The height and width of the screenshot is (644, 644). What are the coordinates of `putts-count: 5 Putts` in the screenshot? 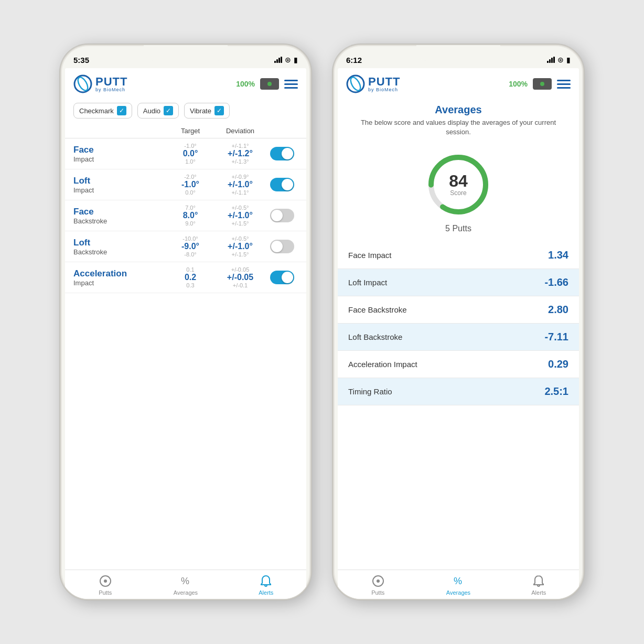 It's located at (458, 229).